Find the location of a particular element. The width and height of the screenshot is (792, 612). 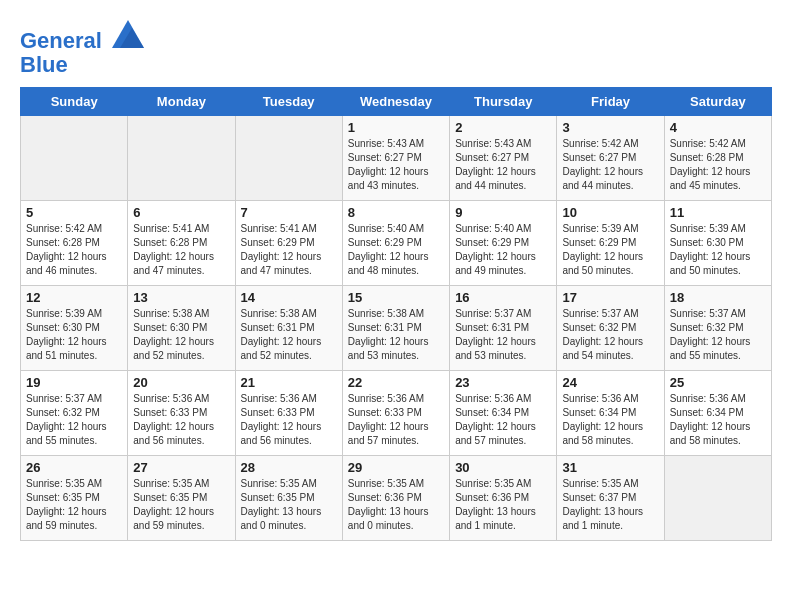

calendar-week-2: 5Sunrise: 5:42 AM Sunset: 6:28 PM Daylig… is located at coordinates (396, 244).